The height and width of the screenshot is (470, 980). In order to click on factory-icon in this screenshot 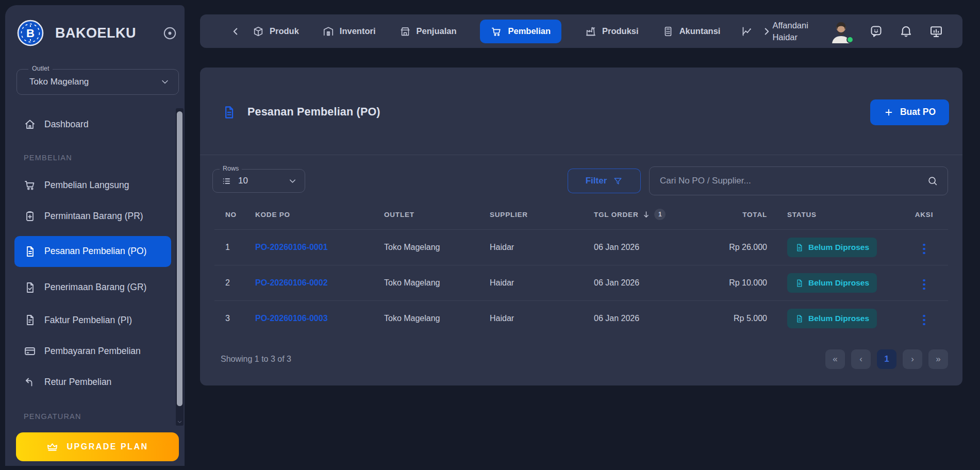, I will do `click(591, 31)`.